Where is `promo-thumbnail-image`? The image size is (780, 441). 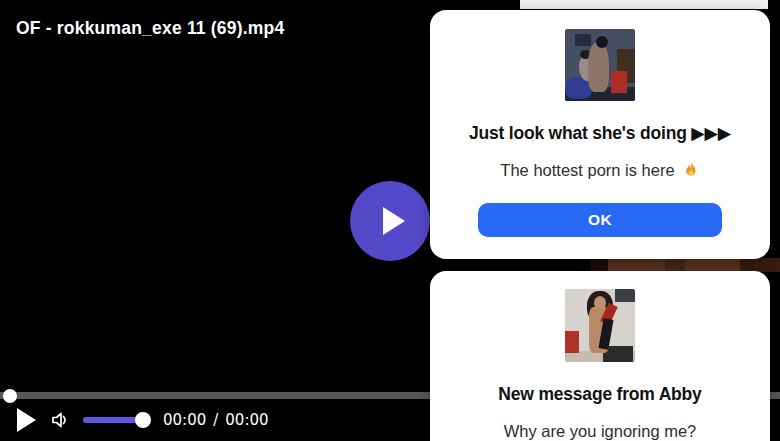
promo-thumbnail-image is located at coordinates (600, 65).